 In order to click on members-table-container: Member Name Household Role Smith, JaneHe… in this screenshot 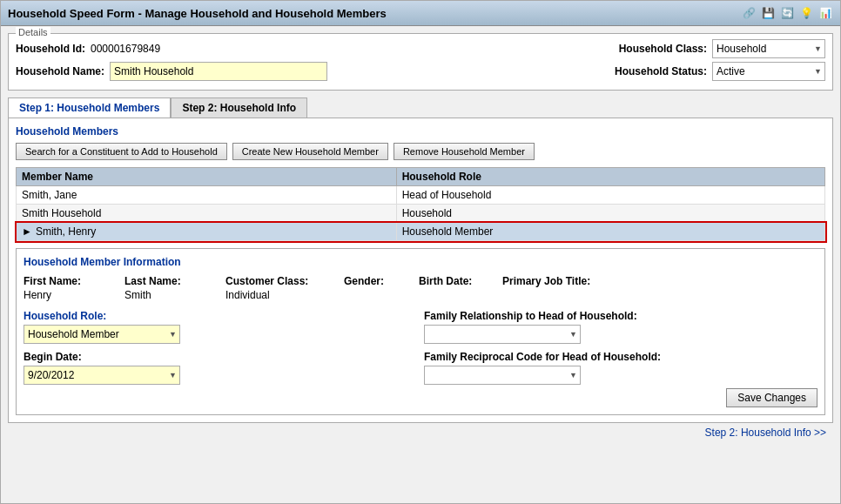, I will do `click(420, 204)`.